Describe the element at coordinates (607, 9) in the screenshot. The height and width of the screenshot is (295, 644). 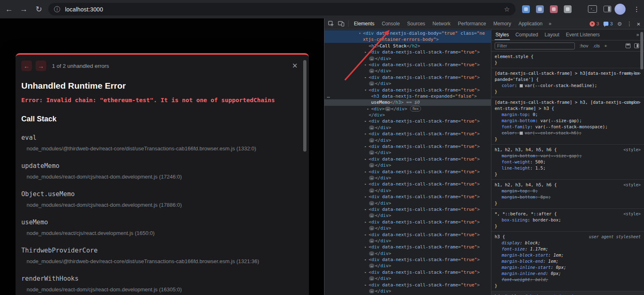
I see `side-panel-icon` at that location.